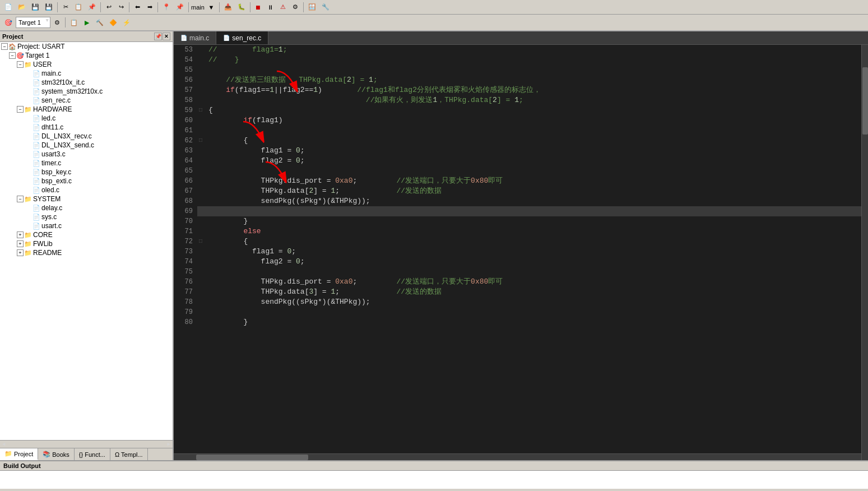 The width and height of the screenshot is (868, 491). What do you see at coordinates (8, 22) in the screenshot?
I see `target-icon-btn: 🎯` at bounding box center [8, 22].